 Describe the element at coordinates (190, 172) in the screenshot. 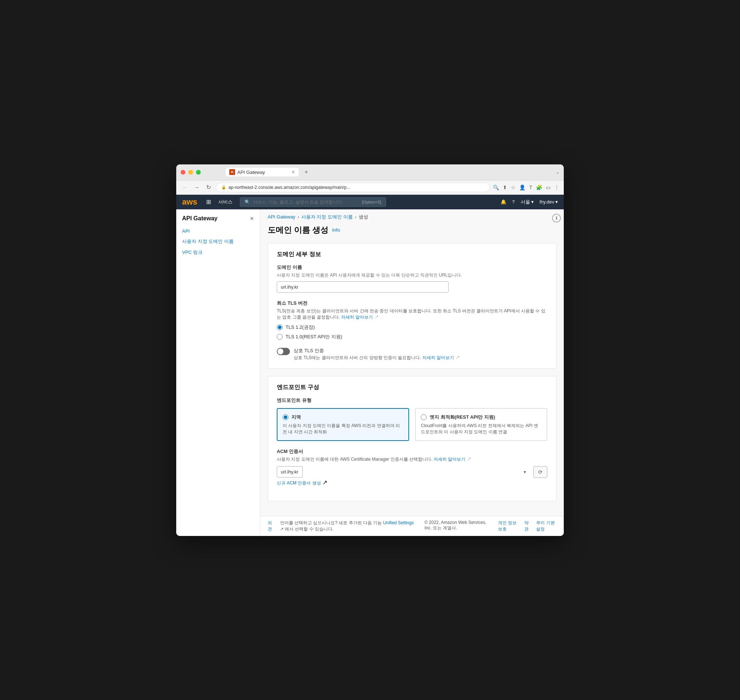

I see `minimize-button` at that location.